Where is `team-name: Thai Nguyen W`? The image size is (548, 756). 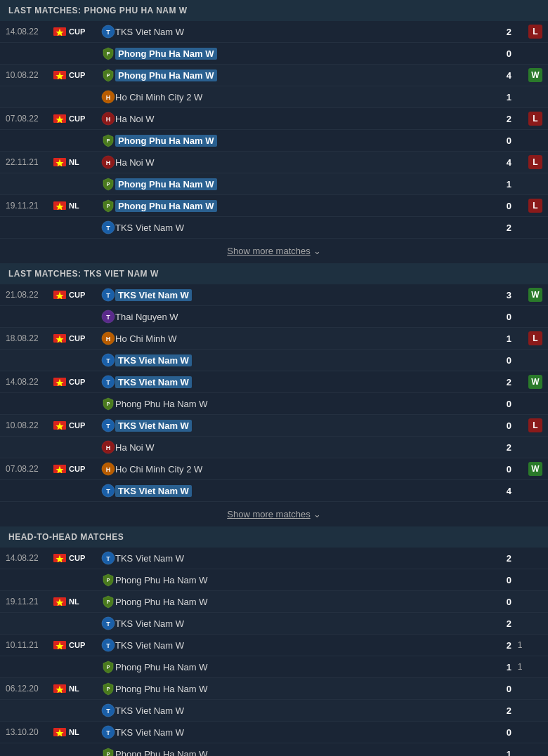 team-name: Thai Nguyen W is located at coordinates (147, 317).